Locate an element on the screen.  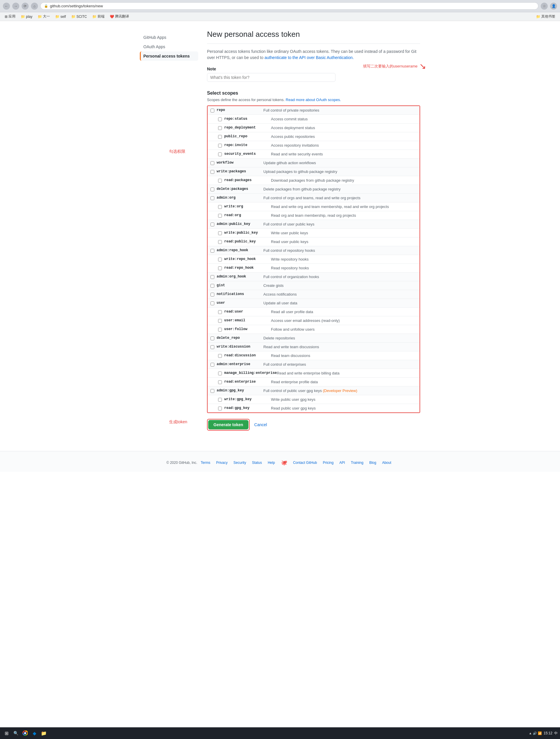
scope-checkbox-write_org is located at coordinates (220, 207).